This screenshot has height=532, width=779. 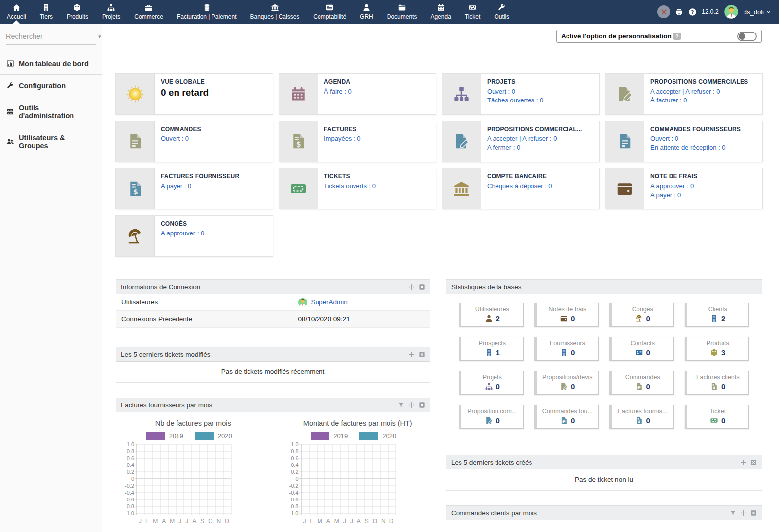 I want to click on stat-conges: Congés0, so click(x=642, y=315).